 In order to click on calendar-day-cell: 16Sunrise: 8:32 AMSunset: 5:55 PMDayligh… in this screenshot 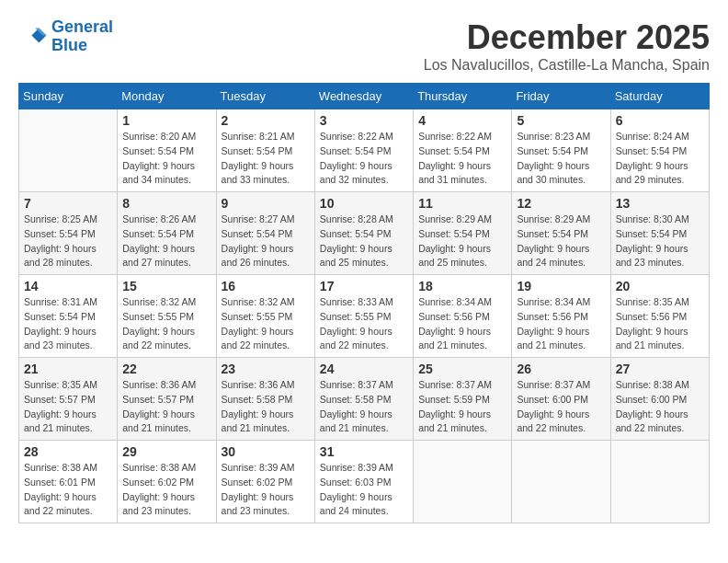, I will do `click(265, 316)`.